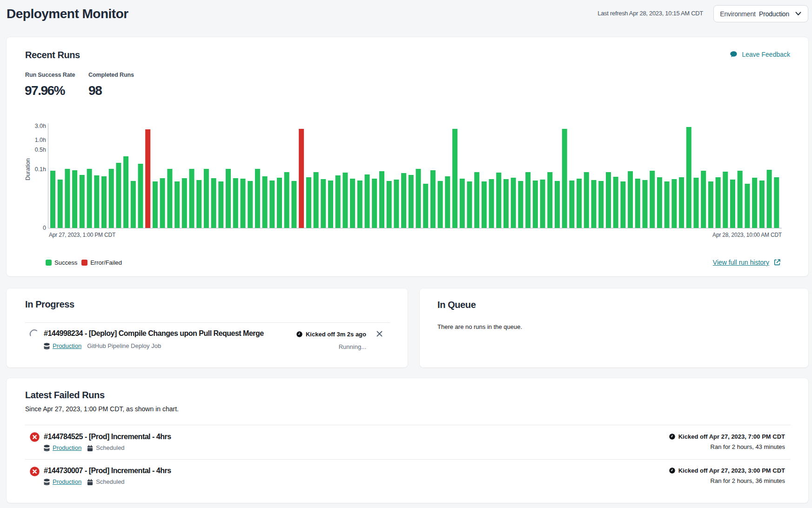  What do you see at coordinates (28, 169) in the screenshot?
I see `svg-text: Duration` at bounding box center [28, 169].